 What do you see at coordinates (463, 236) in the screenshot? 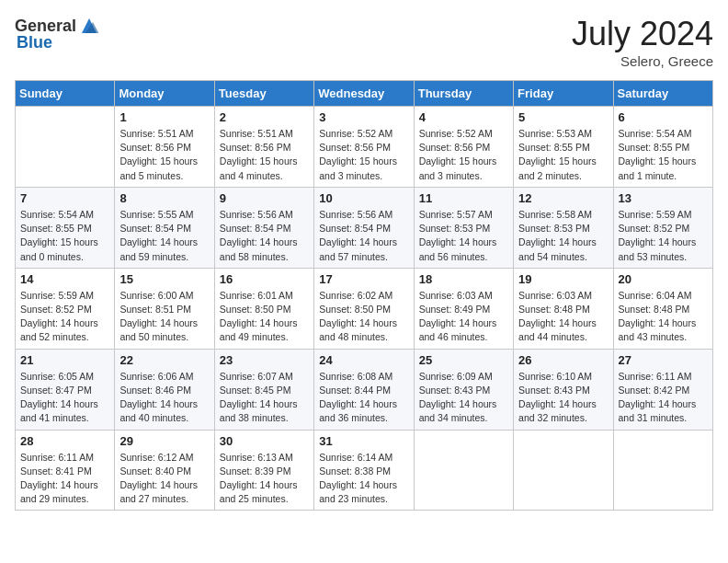
I see `day-info: Sunrise: 5:57 AM Sunset: 8:53 PM Dayligh…` at bounding box center [463, 236].